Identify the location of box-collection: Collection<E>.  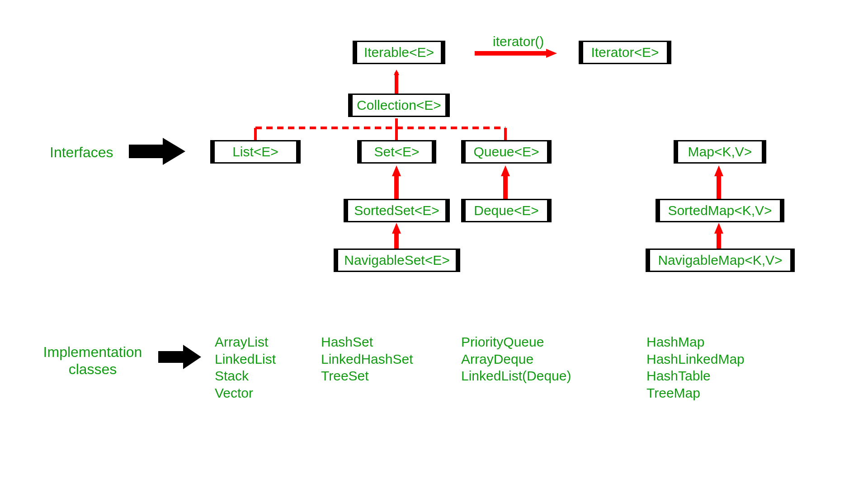
(399, 105).